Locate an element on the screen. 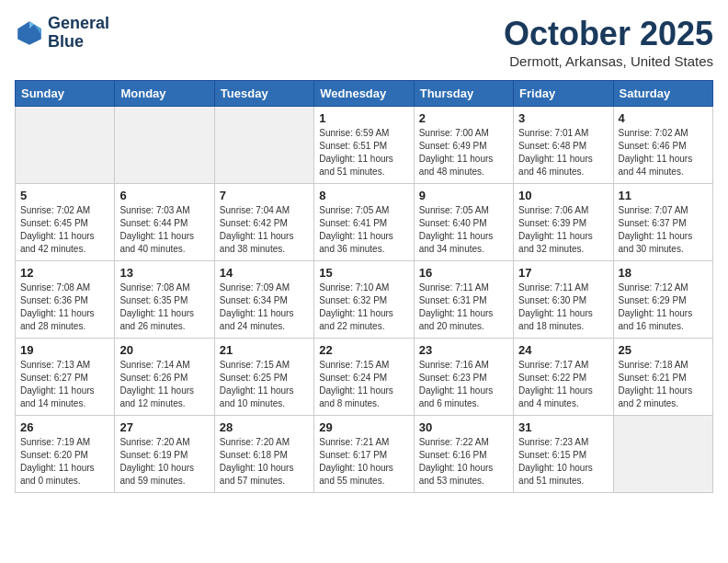 This screenshot has width=728, height=563. day-info: Sunrise: 7:03 AM Sunset: 6:44 PM Dayligh… is located at coordinates (164, 230).